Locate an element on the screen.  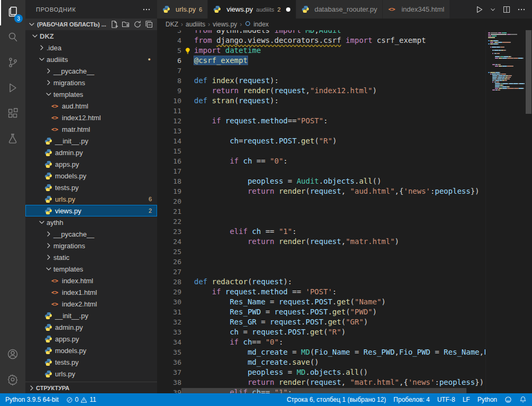
tree-item-matr-html: <>matr.html is located at coordinates (91, 129).